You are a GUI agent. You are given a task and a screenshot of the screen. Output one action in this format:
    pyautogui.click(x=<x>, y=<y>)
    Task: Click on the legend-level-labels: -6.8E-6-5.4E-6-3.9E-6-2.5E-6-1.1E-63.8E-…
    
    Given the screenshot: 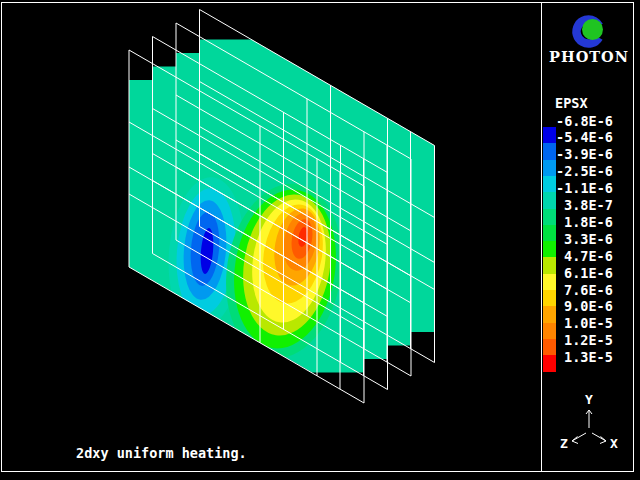 What is the action you would take?
    pyautogui.click(x=584, y=240)
    